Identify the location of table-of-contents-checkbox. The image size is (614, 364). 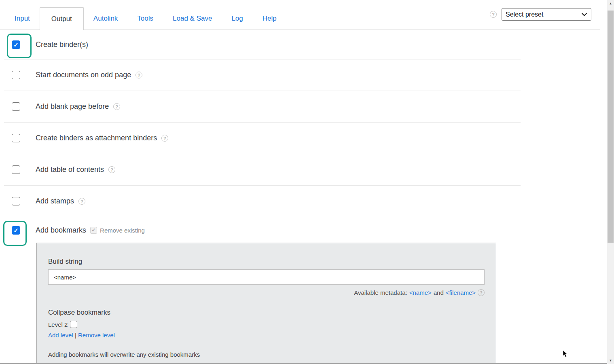
(16, 170).